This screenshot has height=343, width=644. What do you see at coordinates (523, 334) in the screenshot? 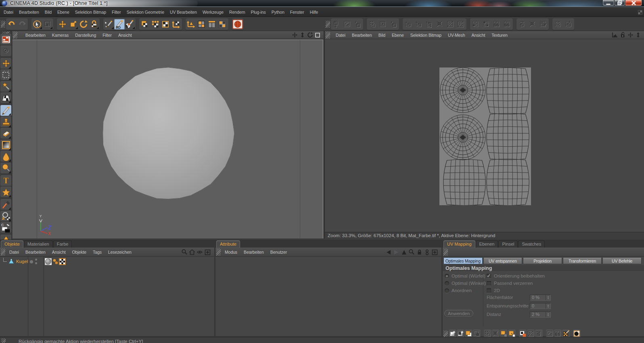
I see `color-settings-icon` at bounding box center [523, 334].